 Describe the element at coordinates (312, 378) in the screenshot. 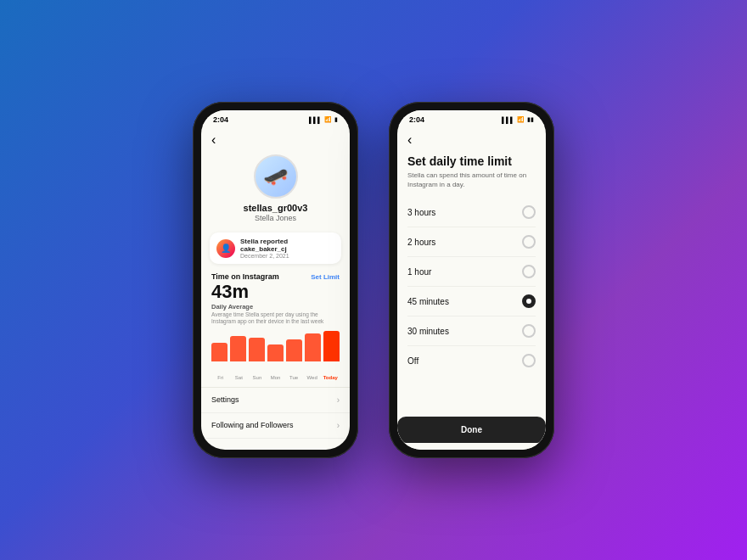

I see `day-wed: Wed` at that location.